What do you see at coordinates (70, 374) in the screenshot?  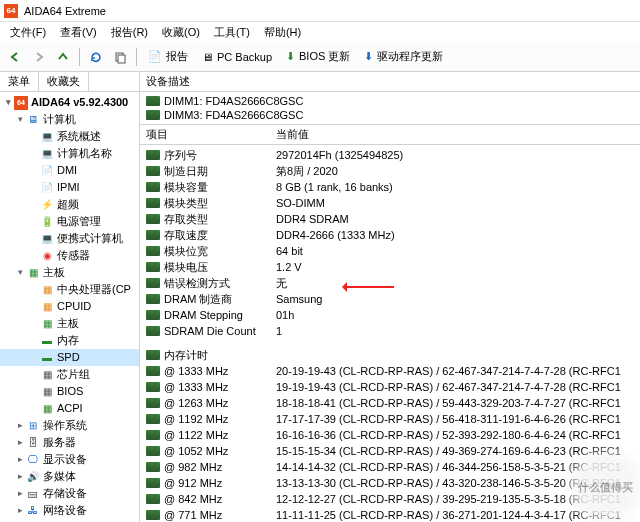 I see `tree-node: ▦芯片组` at bounding box center [70, 374].